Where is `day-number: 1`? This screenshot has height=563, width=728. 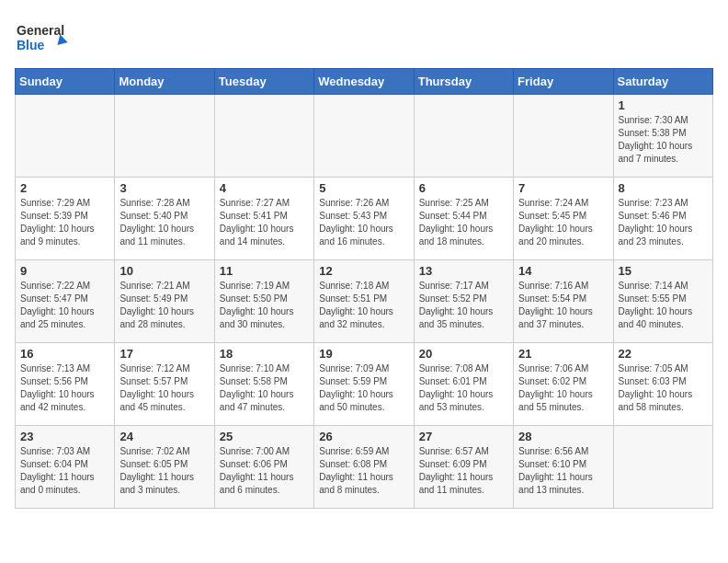 day-number: 1 is located at coordinates (664, 105).